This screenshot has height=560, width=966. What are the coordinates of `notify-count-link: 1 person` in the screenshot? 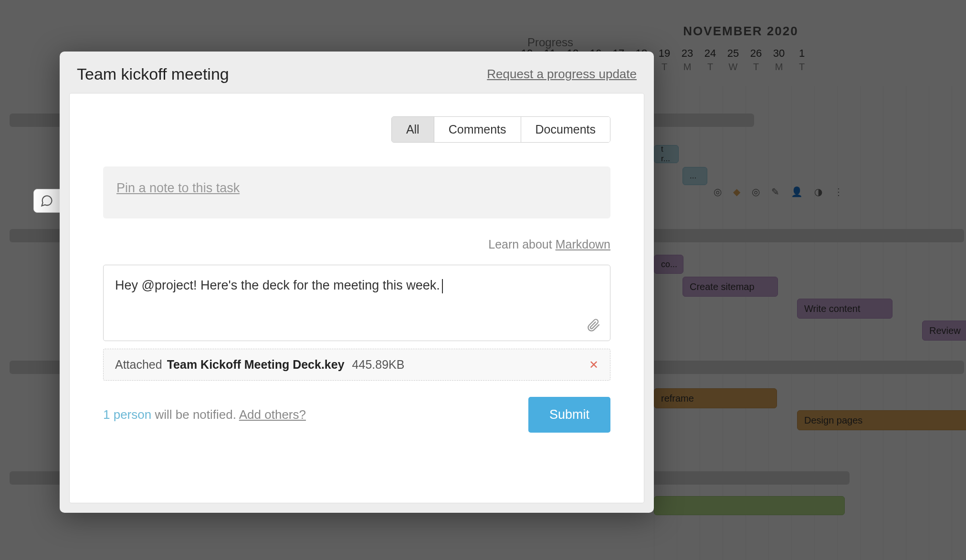 It's located at (127, 415).